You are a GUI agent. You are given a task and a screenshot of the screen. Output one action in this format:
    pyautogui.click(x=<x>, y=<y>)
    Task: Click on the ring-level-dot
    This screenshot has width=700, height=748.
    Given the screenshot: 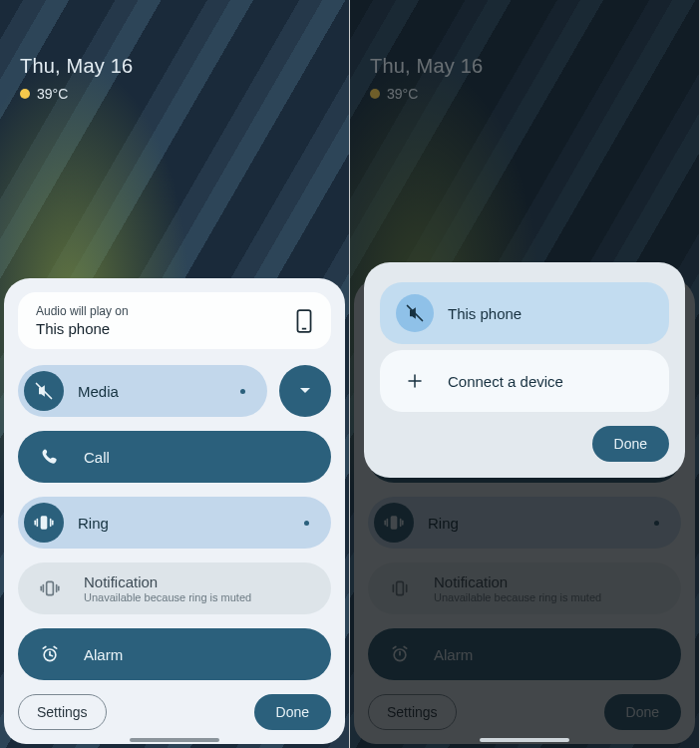 What is the action you would take?
    pyautogui.click(x=307, y=523)
    